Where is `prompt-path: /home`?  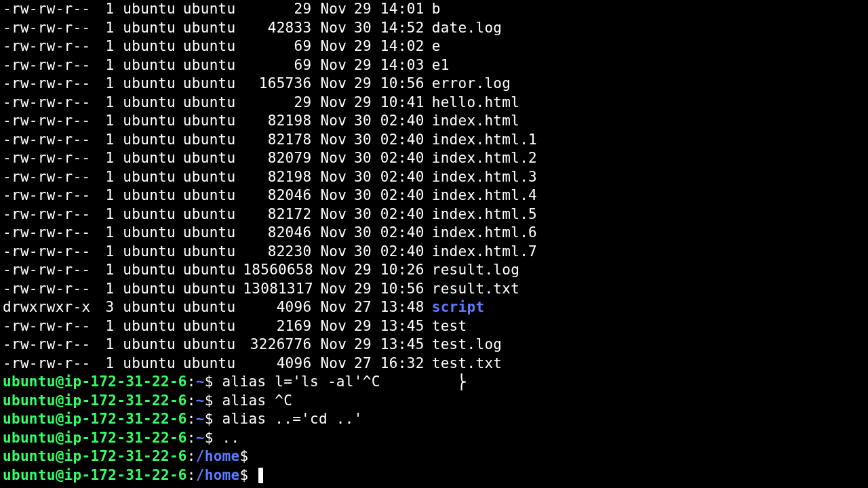
prompt-path: /home is located at coordinates (218, 456).